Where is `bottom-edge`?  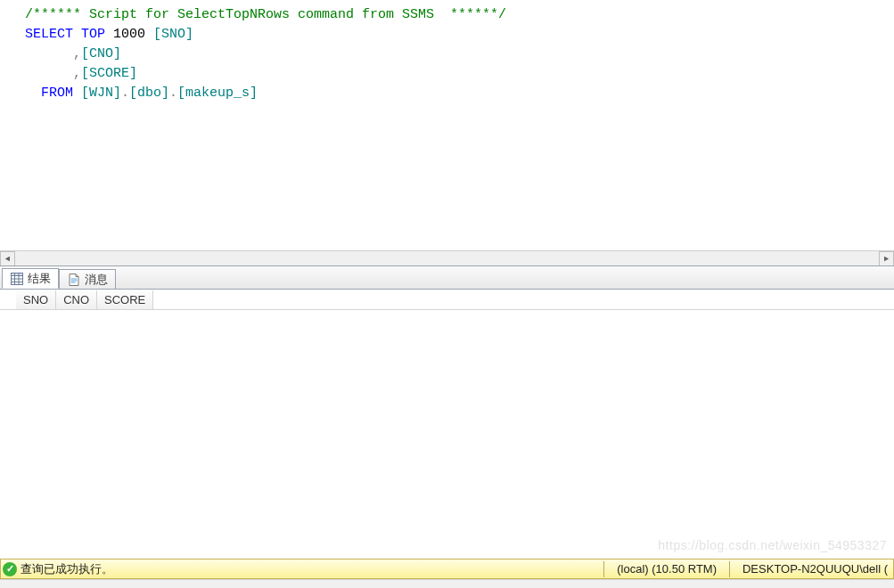
bottom-edge is located at coordinates (447, 584).